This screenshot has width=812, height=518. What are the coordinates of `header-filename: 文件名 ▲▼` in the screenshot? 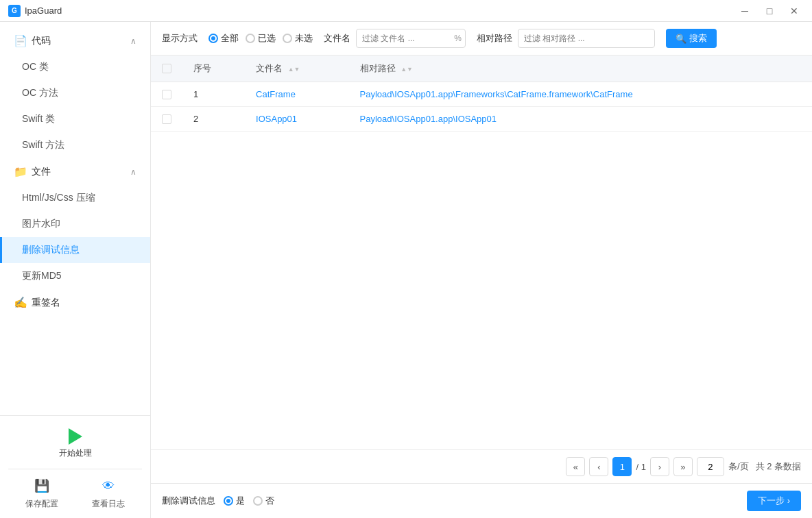 It's located at (296, 69).